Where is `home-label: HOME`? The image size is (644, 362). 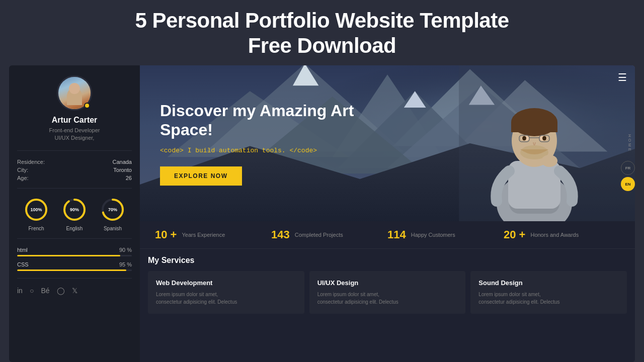 home-label: HOME is located at coordinates (630, 143).